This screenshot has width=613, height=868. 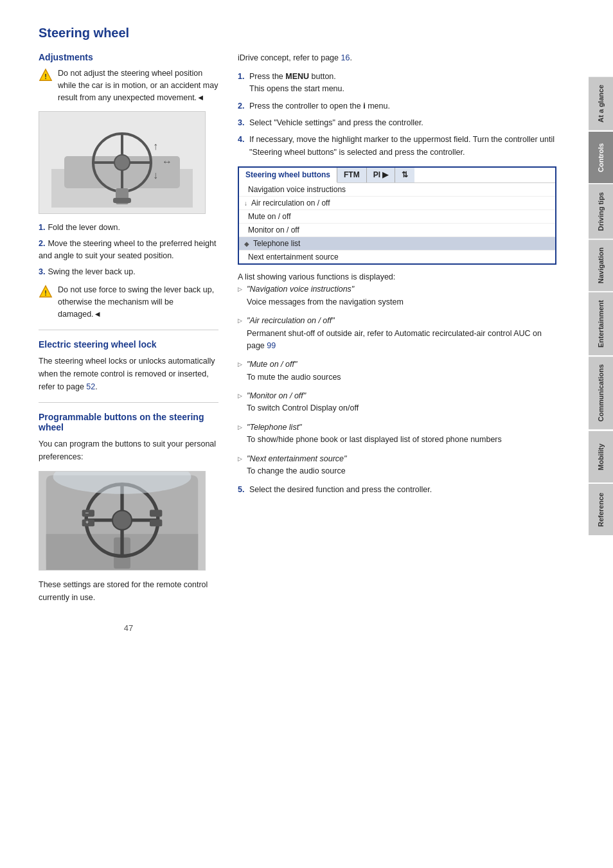 What do you see at coordinates (288, 175) in the screenshot?
I see `menu-tab-steering: Steering wheel buttons` at bounding box center [288, 175].